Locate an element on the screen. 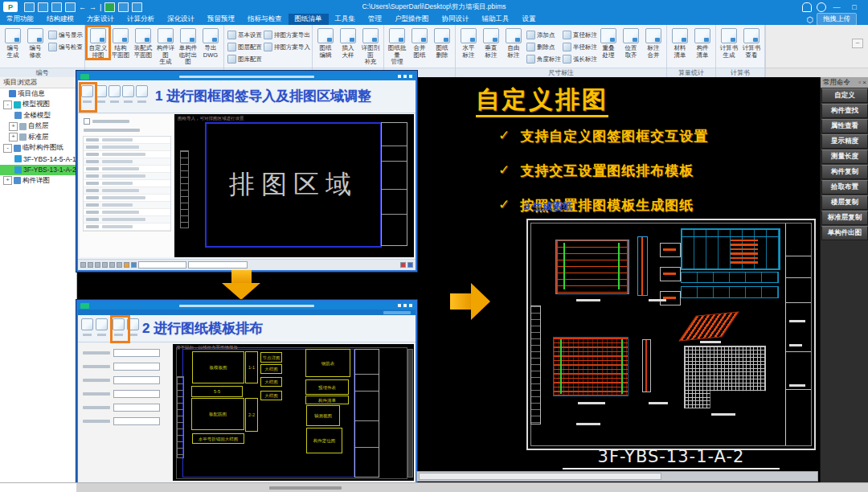 The image size is (868, 492). align-button: 位置取齐 is located at coordinates (631, 43).